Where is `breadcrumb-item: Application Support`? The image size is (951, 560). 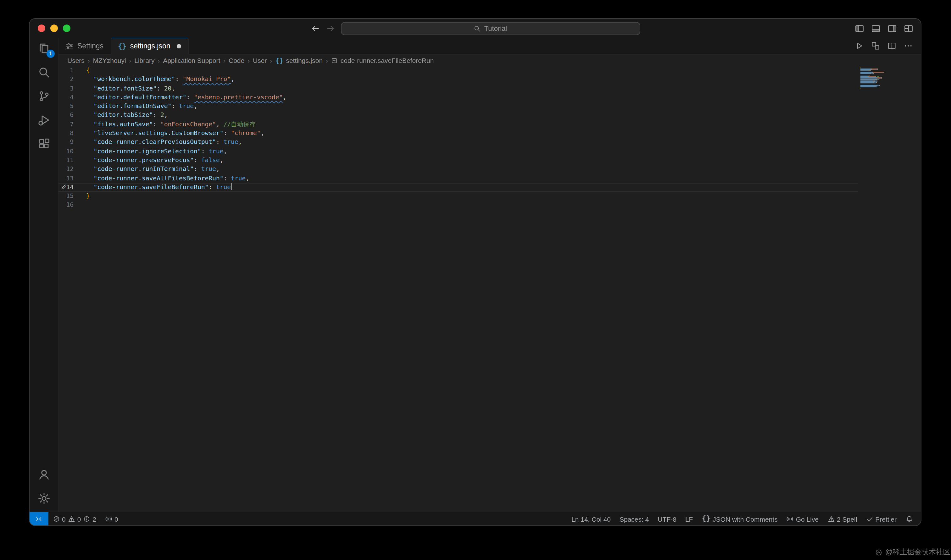
breadcrumb-item: Application Support is located at coordinates (191, 60).